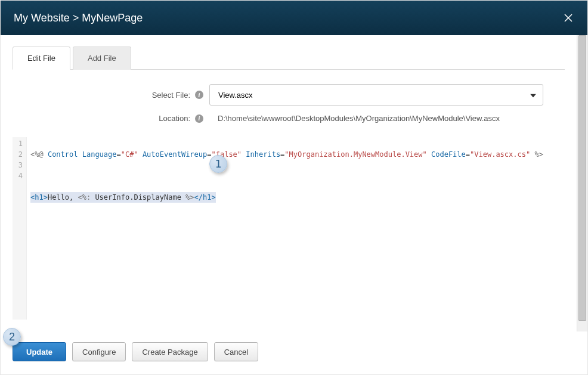 The height and width of the screenshot is (375, 588). I want to click on tok: "C#", so click(130, 154).